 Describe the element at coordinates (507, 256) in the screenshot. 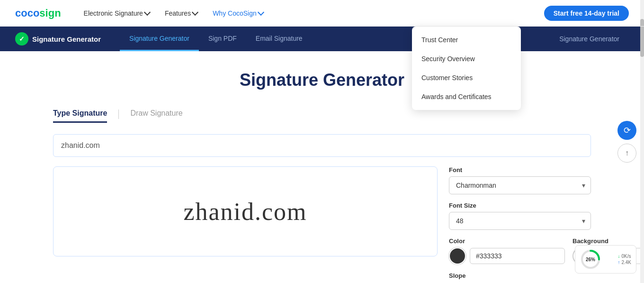

I see `color-row` at that location.